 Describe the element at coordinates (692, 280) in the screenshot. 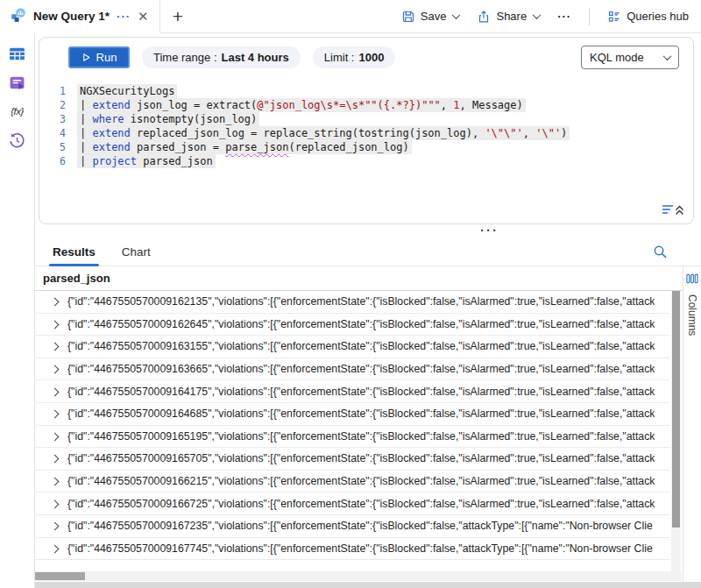

I see `columns-icon` at that location.